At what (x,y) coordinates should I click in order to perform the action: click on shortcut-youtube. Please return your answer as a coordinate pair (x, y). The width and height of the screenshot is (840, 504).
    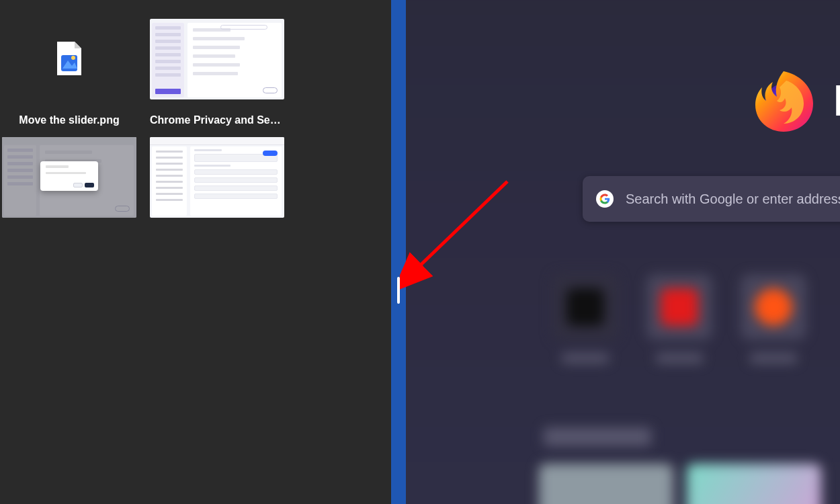
    Looking at the image, I should click on (679, 319).